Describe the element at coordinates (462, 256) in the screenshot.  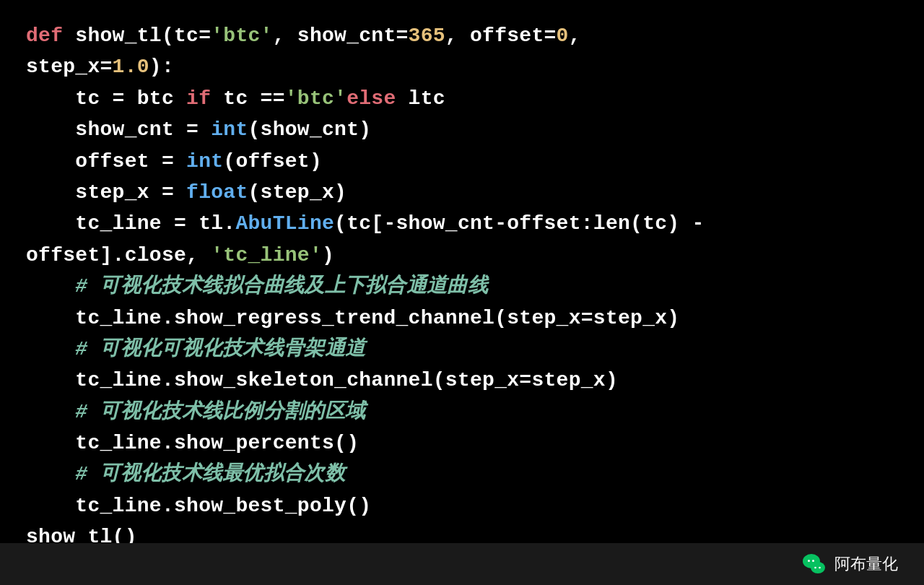
I see `code-line: offset].close, 'tc_line')` at that location.